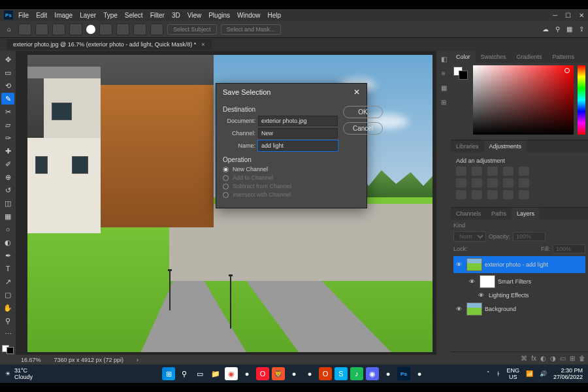 This screenshot has height=392, width=588. What do you see at coordinates (249, 16) in the screenshot?
I see `menu-window: Window` at bounding box center [249, 16].